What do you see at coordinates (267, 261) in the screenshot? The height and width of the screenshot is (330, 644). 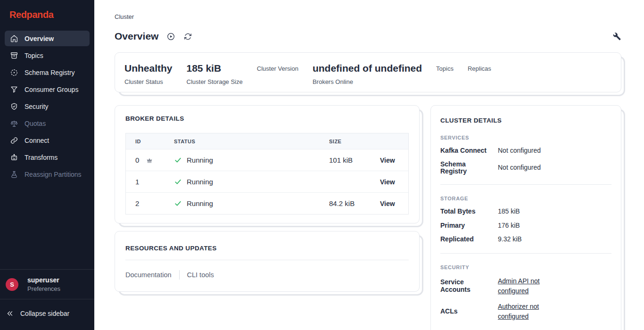 I see `resources-card: RESOURCES AND UPDATES DocumentationCLI t…` at bounding box center [267, 261].